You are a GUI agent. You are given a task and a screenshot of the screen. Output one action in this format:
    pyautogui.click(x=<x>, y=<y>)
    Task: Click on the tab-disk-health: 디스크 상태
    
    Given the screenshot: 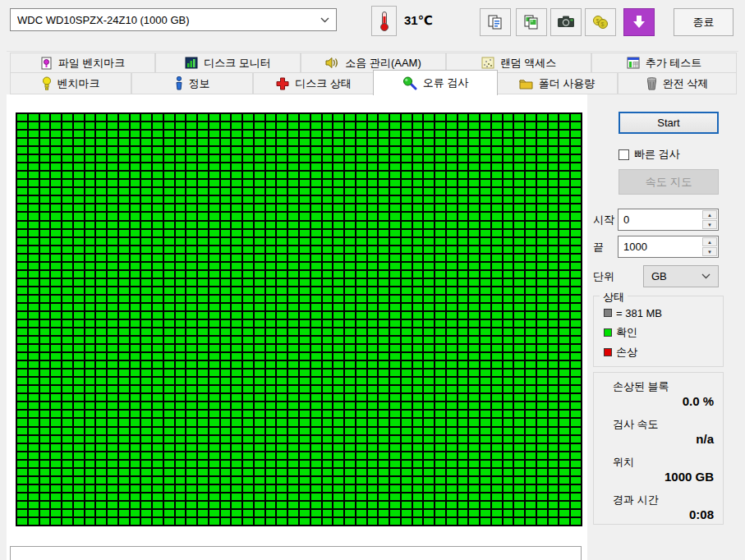 What is the action you would take?
    pyautogui.click(x=314, y=84)
    